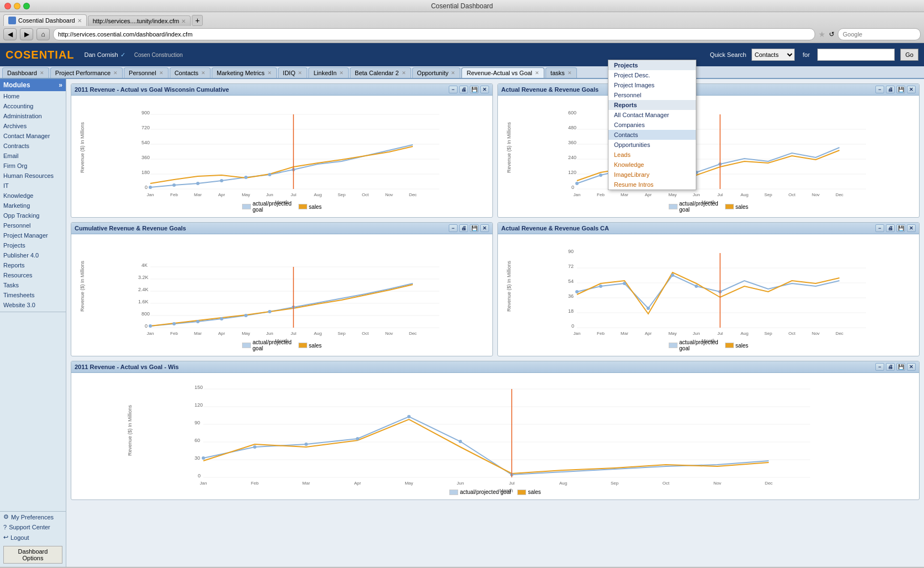 The height and width of the screenshot is (568, 924). Describe the element at coordinates (570, 73) in the screenshot. I see `tab-tasks-close: ✕` at that location.